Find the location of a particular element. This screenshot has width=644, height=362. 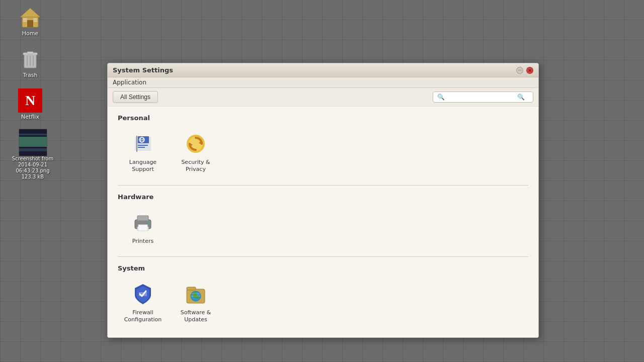

screenshot-thumbnail-icon is located at coordinates (33, 143).